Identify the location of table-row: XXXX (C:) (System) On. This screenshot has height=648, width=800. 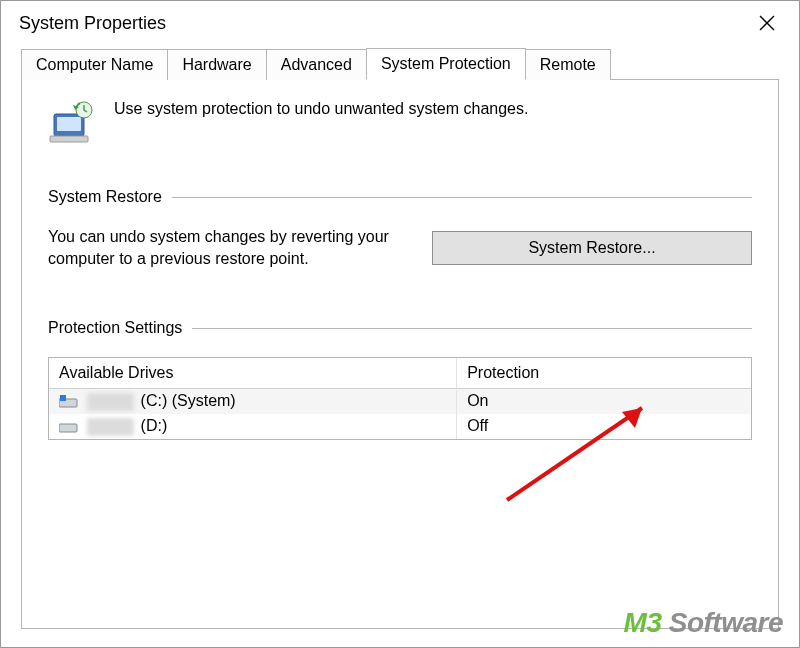
(400, 402).